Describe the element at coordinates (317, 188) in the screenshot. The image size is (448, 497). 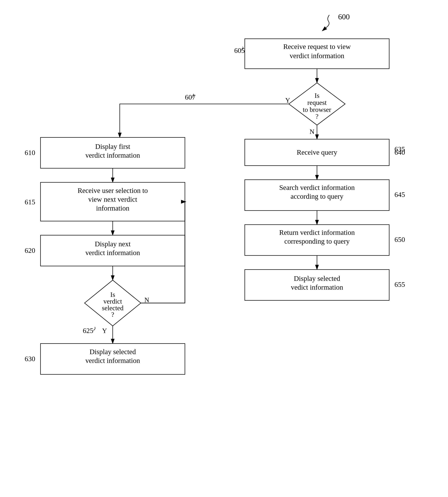
I see `text-645-1: Search verdict information` at that location.